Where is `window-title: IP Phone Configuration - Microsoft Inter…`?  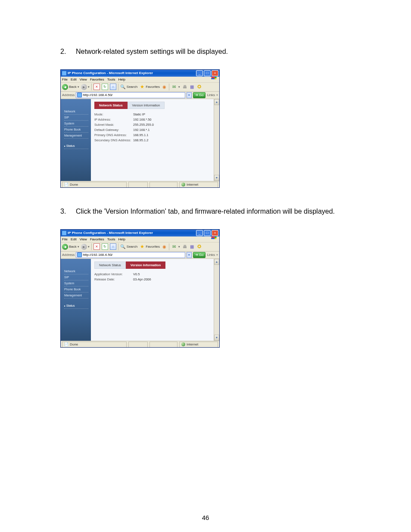 window-title: IP Phone Configuration - Microsoft Inter… is located at coordinates (131, 233).